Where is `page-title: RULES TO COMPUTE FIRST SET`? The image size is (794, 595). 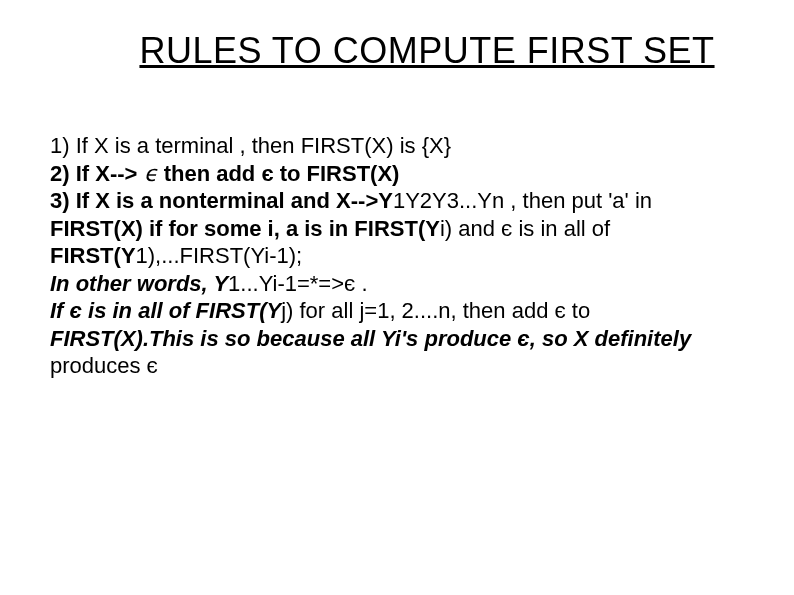 page-title: RULES TO COMPUTE FIRST SET is located at coordinates (427, 51).